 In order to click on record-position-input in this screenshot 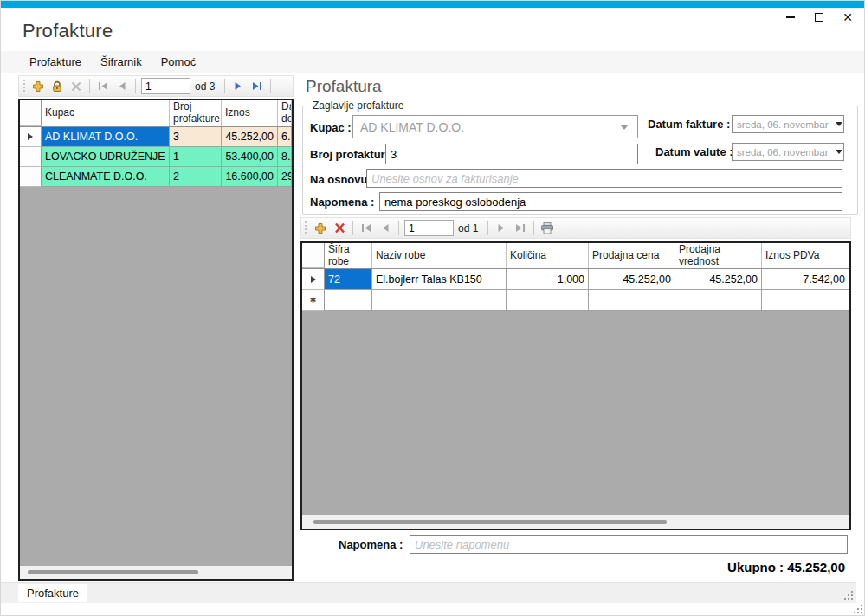, I will do `click(166, 87)`.